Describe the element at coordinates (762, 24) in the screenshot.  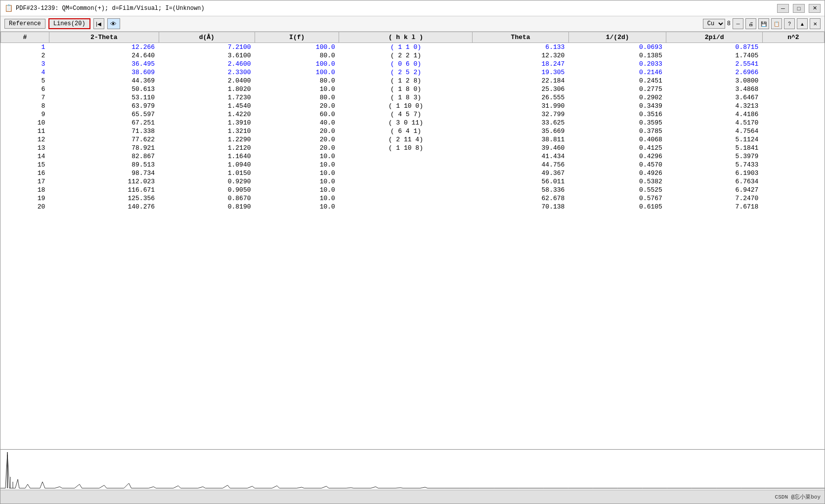
I see `toolbar-right: Cu Mo Fe Co 8 ─ 🖨 💾 📋 ? ▲ ✕` at that location.